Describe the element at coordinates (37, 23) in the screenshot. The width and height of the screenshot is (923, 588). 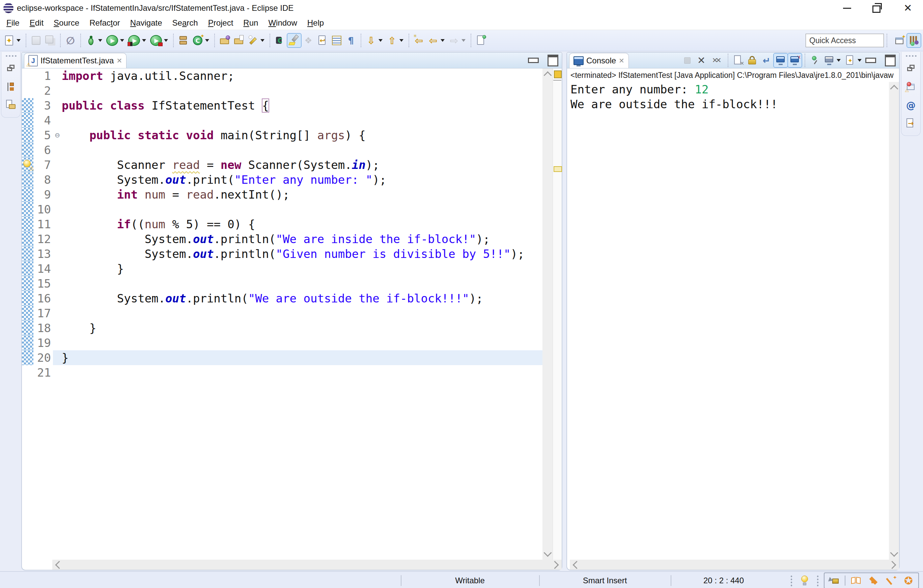
I see `menu-edit: Edit` at that location.